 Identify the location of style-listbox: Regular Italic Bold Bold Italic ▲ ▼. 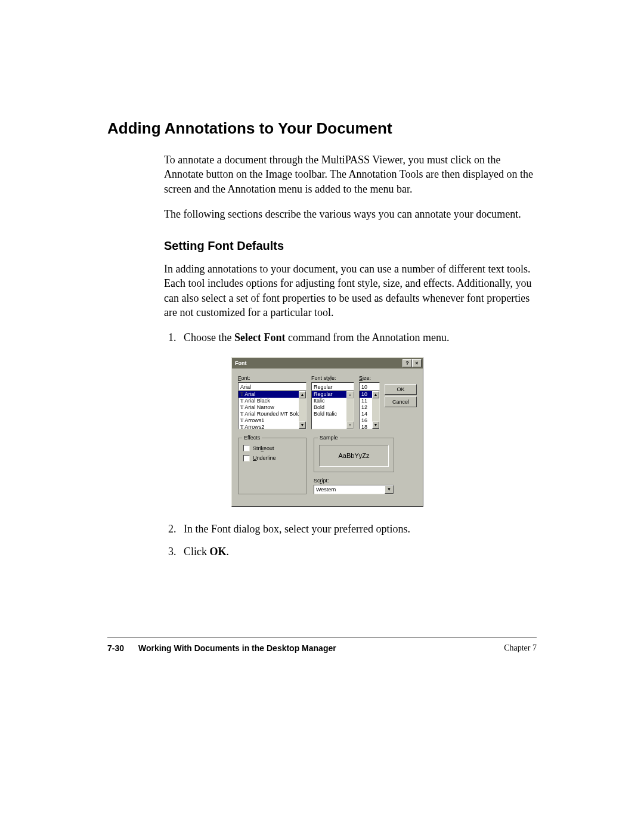
(333, 410).